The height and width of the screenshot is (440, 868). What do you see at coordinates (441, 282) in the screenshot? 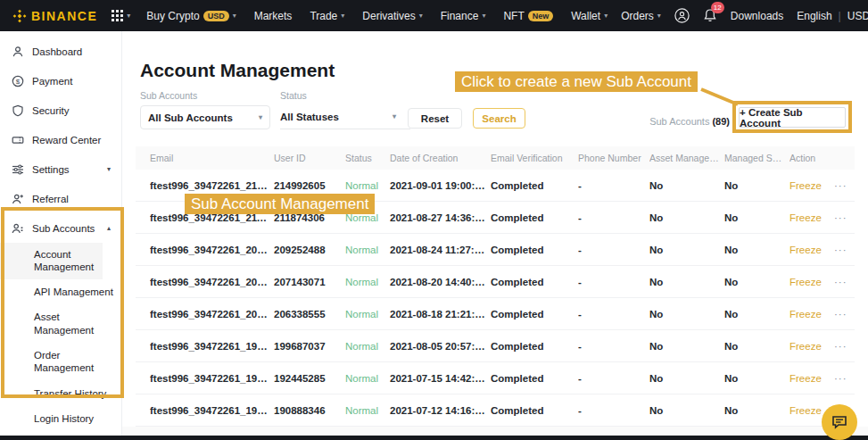
I see `cell-date-of-creation: 2021-08-20 14:40:56` at bounding box center [441, 282].